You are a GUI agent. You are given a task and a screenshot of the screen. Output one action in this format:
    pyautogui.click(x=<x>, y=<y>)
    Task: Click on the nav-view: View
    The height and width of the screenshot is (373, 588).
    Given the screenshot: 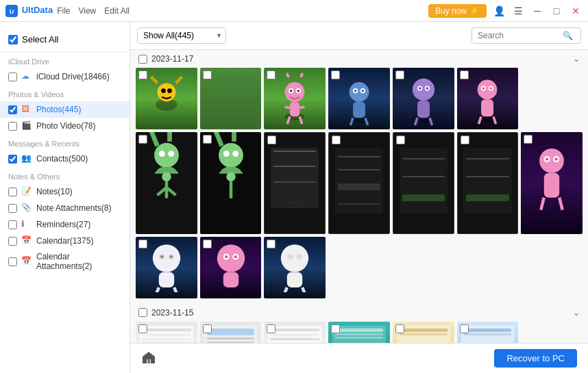 What is the action you would take?
    pyautogui.click(x=87, y=11)
    